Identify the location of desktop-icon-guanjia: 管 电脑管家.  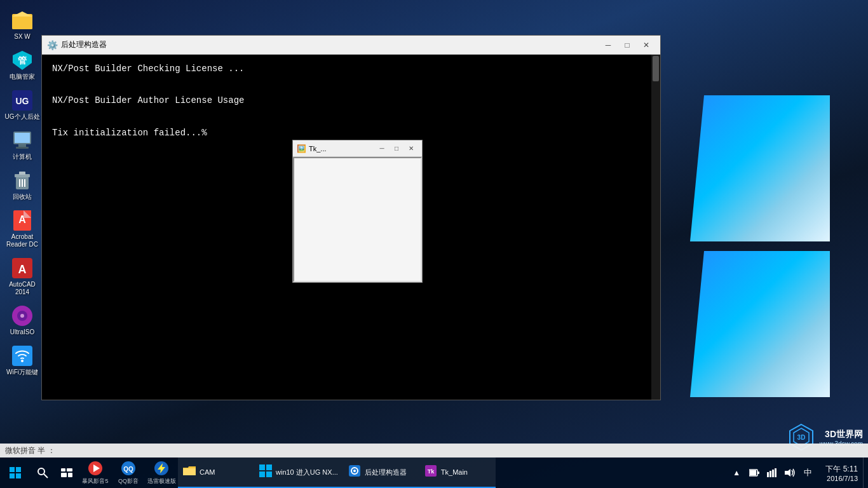
(22, 65).